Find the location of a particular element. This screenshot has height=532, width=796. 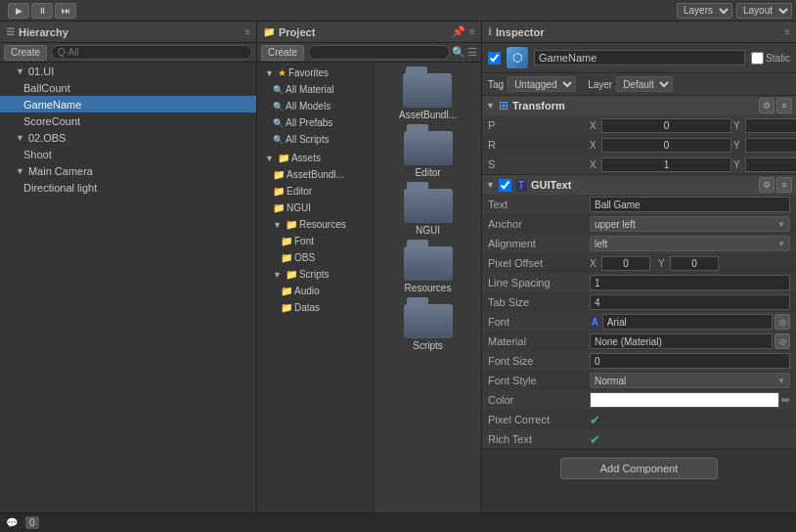

search-icon-scripts: 🔍 is located at coordinates (278, 140).